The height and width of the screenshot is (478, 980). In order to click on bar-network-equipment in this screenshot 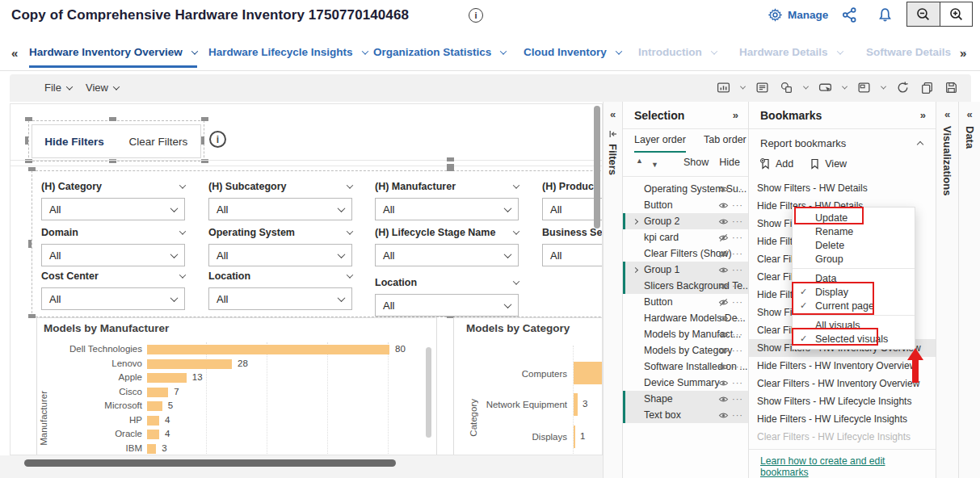, I will do `click(575, 405)`.